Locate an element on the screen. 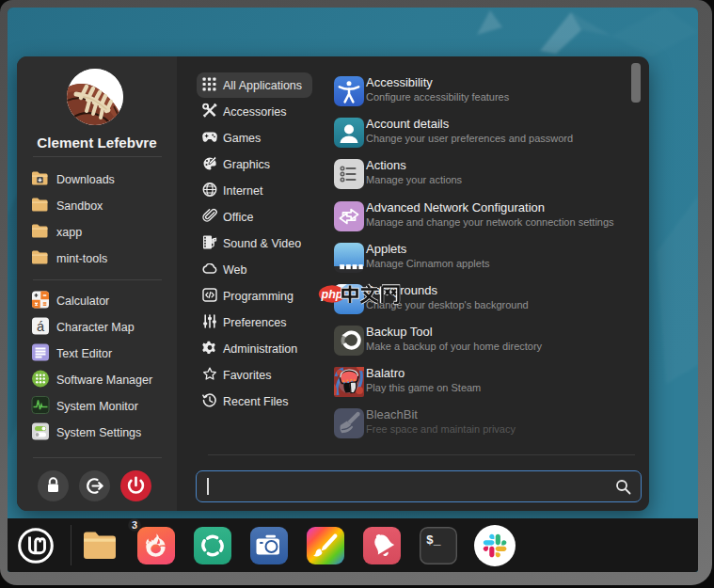  svg-text: á is located at coordinates (41, 326).